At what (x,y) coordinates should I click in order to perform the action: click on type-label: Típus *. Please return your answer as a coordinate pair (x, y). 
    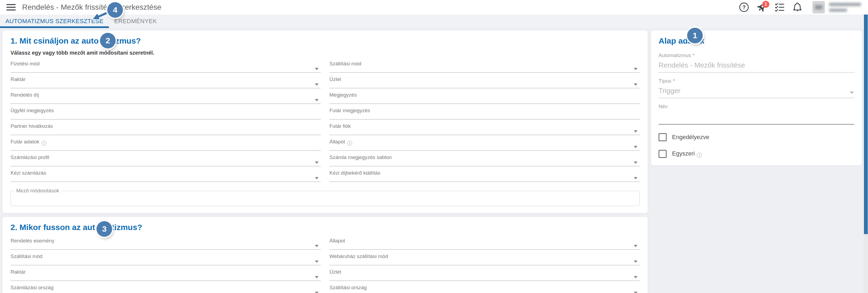
    Looking at the image, I should click on (756, 81).